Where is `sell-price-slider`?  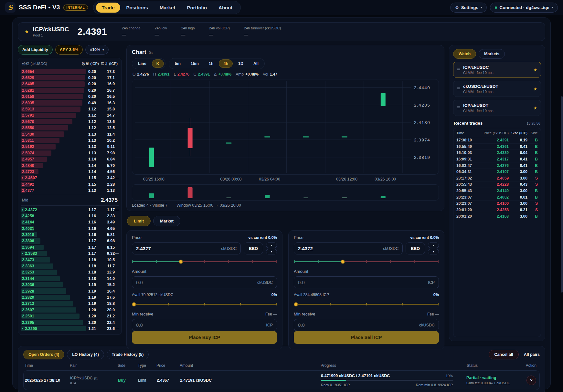 sell-price-slider is located at coordinates (366, 262).